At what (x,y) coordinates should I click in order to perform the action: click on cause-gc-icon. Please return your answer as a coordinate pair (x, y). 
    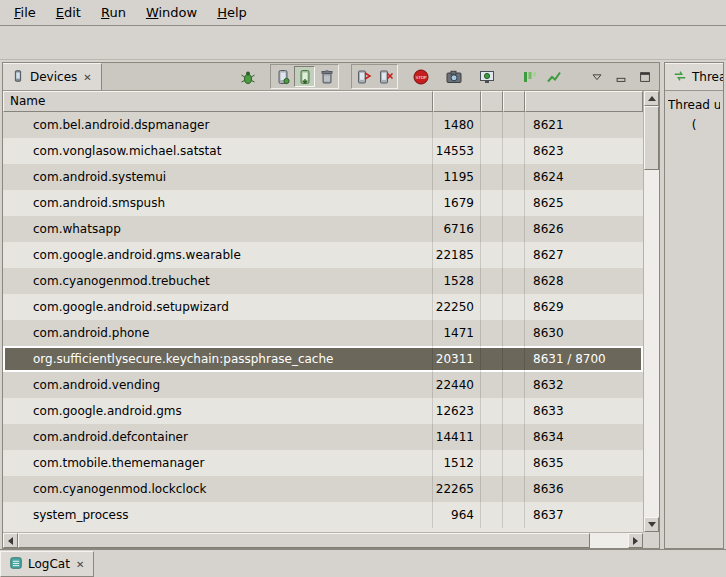
    Looking at the image, I should click on (326, 76).